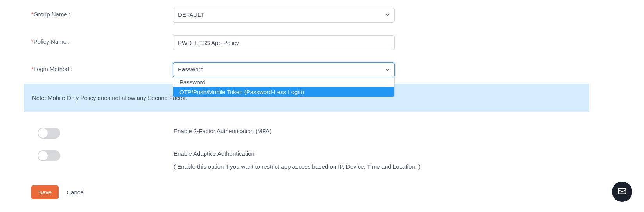 Image resolution: width=644 pixels, height=212 pixels. What do you see at coordinates (297, 166) in the screenshot?
I see `adaptive-toggle-sublabel: ( Enable this option if you want to rest…` at bounding box center [297, 166].